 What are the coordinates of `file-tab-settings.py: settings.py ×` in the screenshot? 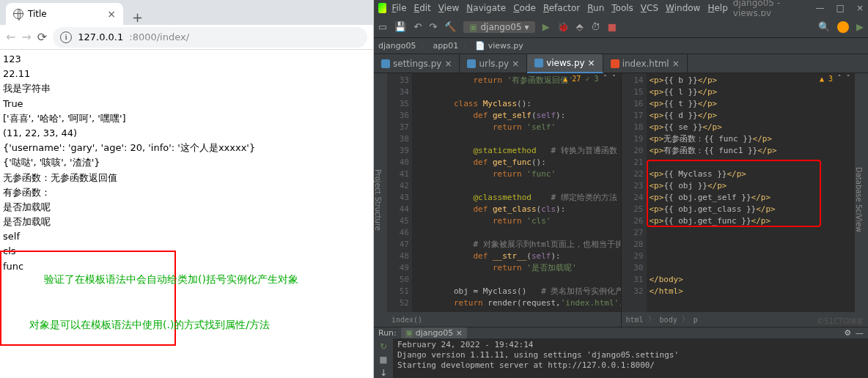 It's located at (416, 64).